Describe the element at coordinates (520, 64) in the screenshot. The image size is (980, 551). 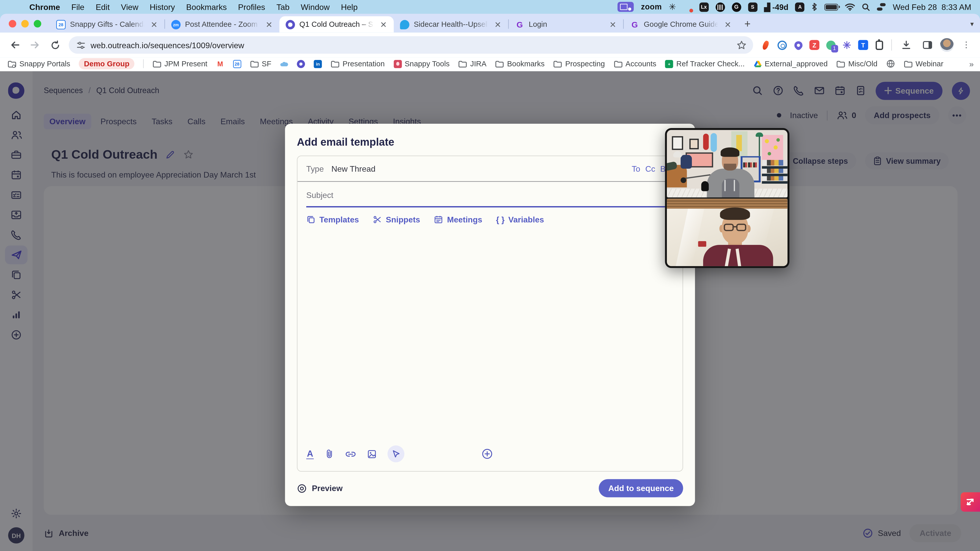
I see `bookmark-bookmarks-folder: Bookmarks` at that location.